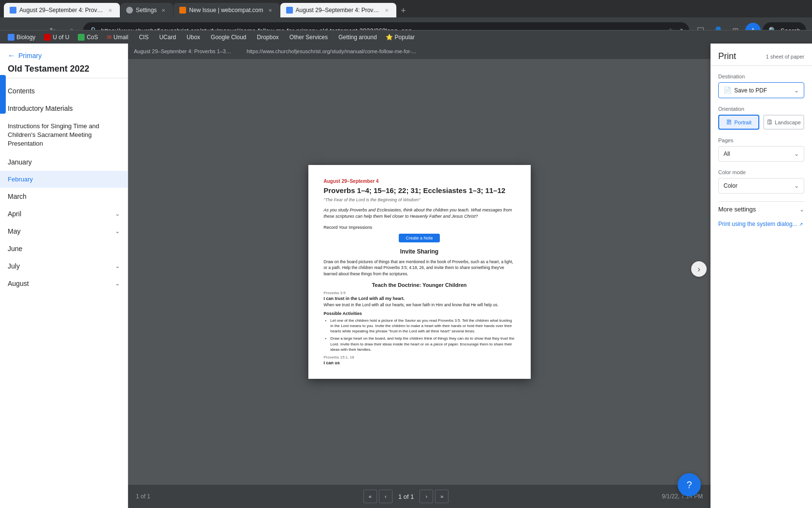 This screenshot has height=508, width=812. What do you see at coordinates (143, 37) in the screenshot?
I see `bookmark-cis: CIS` at bounding box center [143, 37].